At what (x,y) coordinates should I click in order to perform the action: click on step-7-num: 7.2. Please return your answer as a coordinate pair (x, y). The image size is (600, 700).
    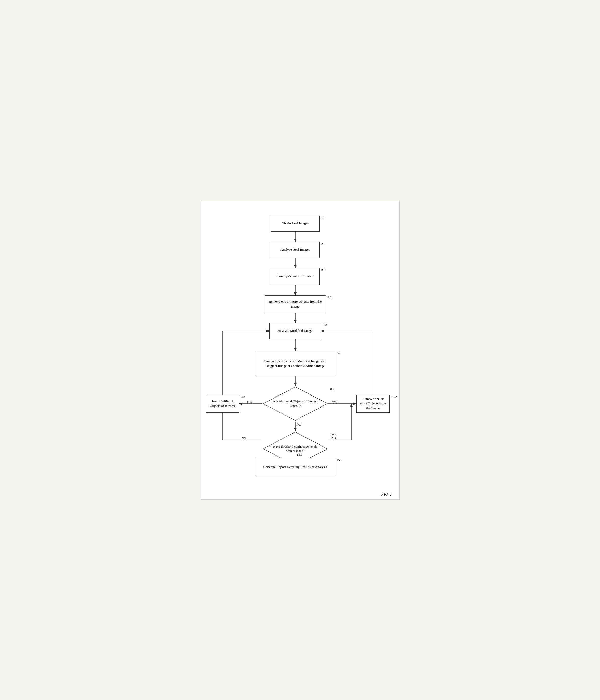
    Looking at the image, I should click on (339, 353).